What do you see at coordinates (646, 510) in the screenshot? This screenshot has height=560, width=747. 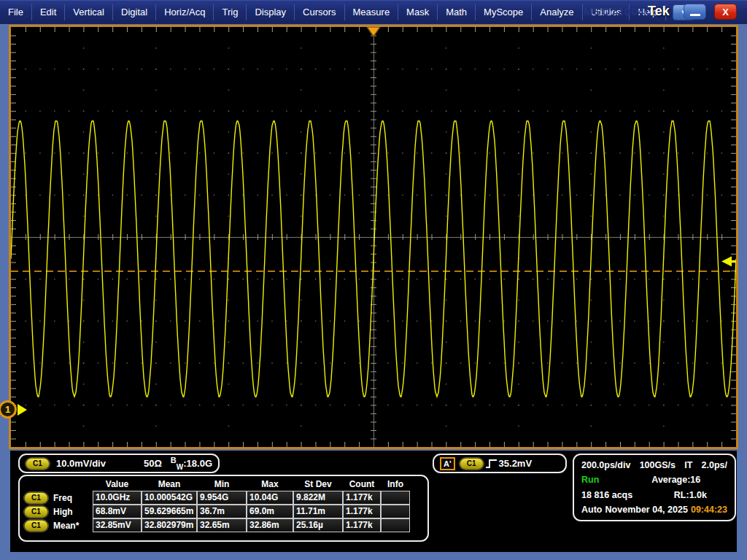 I see `date-value: November 04, 2025` at bounding box center [646, 510].